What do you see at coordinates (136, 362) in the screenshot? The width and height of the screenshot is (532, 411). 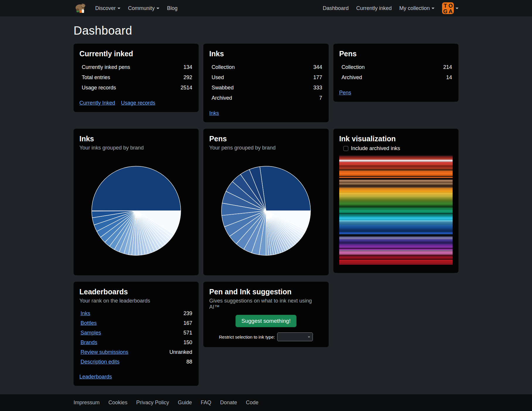 I see `leaderboard-row: Description edits88` at bounding box center [136, 362].